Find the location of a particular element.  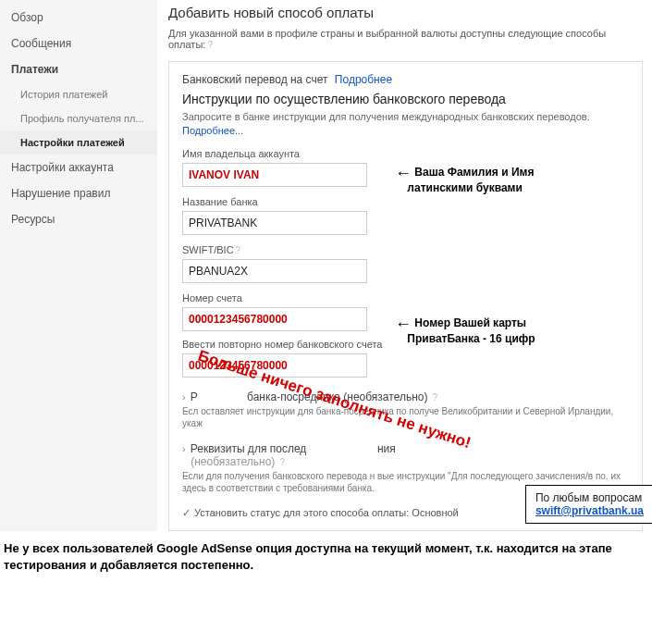

account-confirm-input is located at coordinates (275, 365).